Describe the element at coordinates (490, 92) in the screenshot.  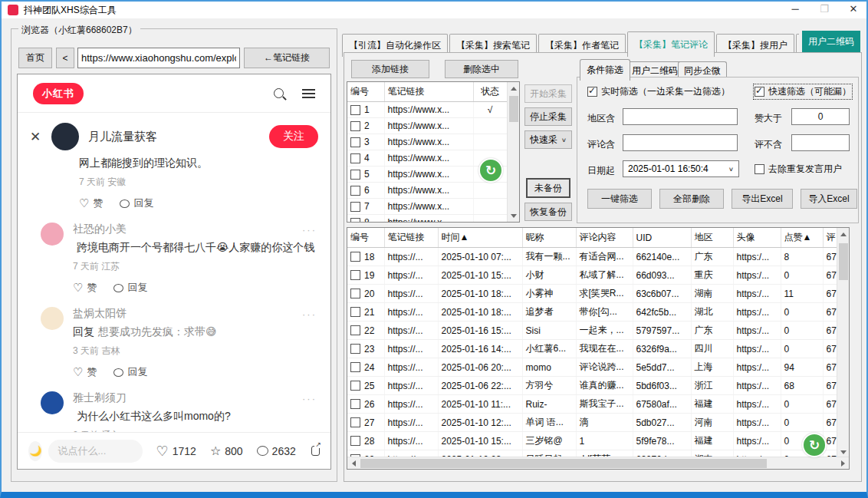
I see `col-header: 状态` at that location.